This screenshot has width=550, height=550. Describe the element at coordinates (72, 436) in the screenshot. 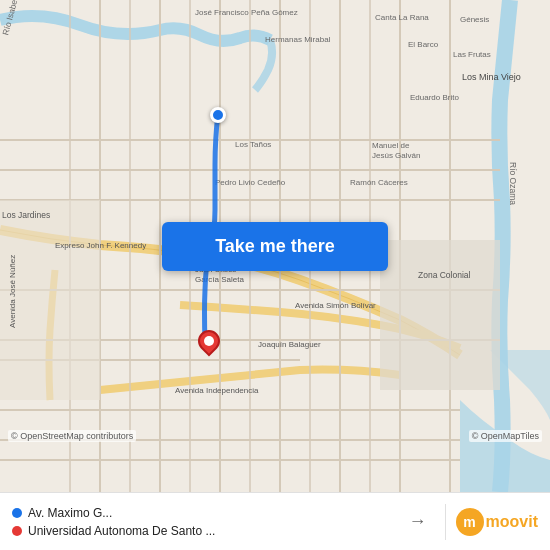

I see `openstreetmap-attribution: © OpenStreetMap contributors` at that location.